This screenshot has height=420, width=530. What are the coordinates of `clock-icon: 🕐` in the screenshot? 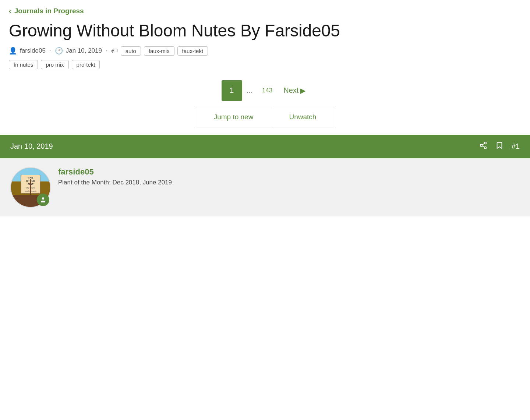 It's located at (59, 51).